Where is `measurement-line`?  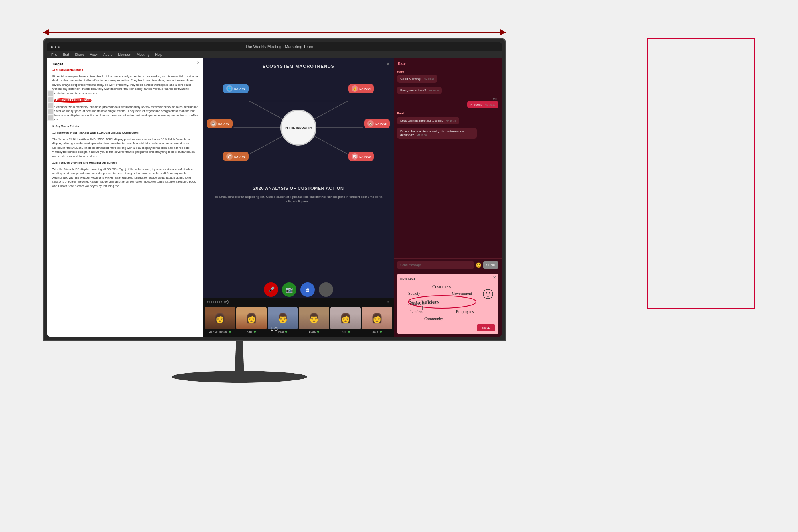 measurement-line is located at coordinates (275, 32).